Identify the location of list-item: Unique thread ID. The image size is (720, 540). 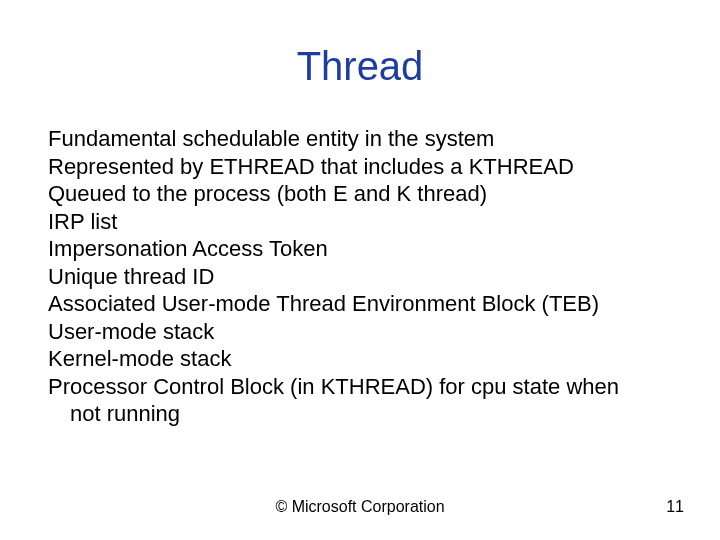
(360, 277).